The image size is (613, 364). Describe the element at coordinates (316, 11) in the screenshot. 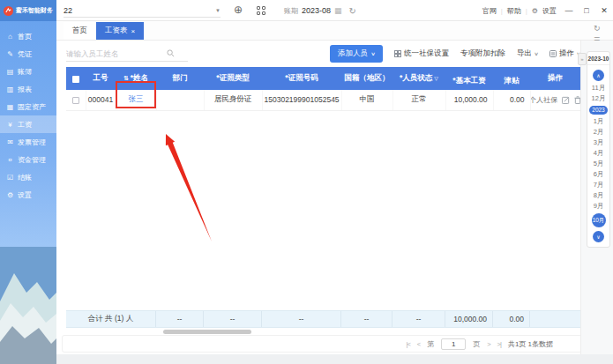

I see `period-value: 2023-08` at that location.